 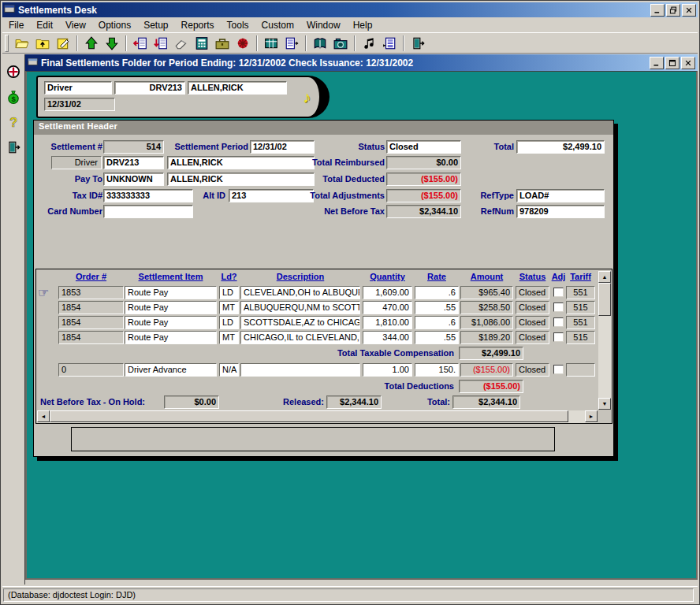 What do you see at coordinates (313, 440) in the screenshot?
I see `comment-box` at bounding box center [313, 440].